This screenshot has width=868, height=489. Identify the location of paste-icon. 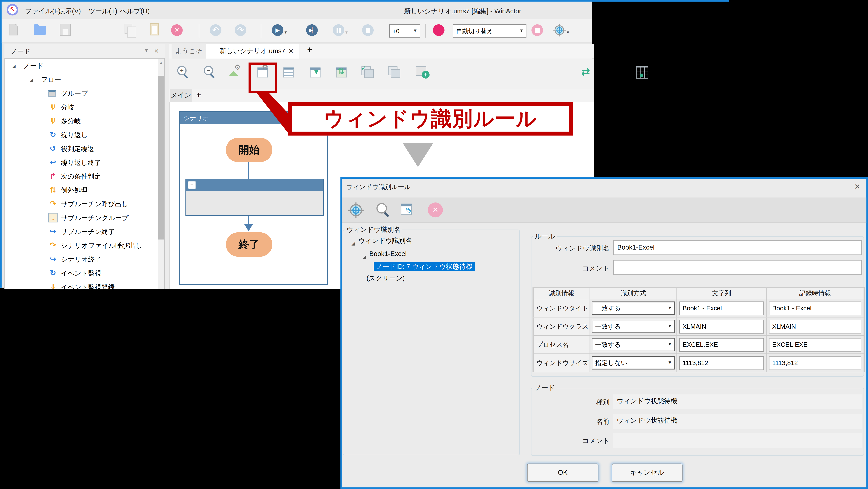
(154, 29).